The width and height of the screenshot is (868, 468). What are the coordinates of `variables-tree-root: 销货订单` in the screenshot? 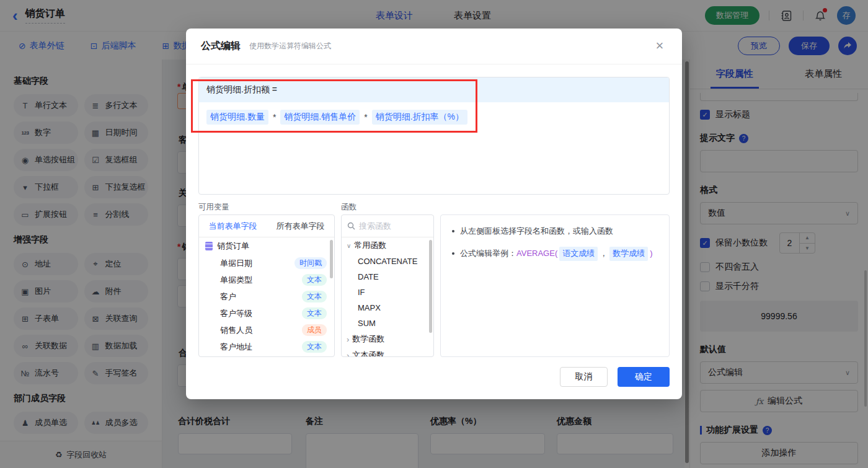 It's located at (267, 246).